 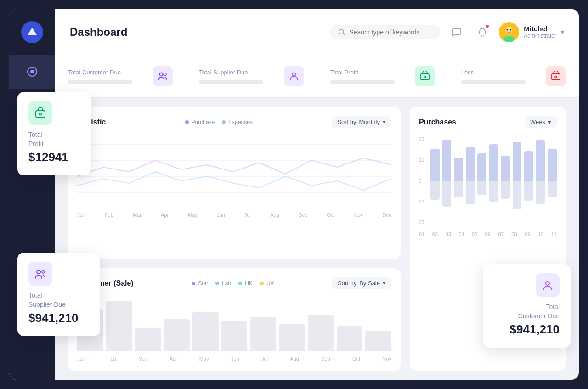 I want to click on search-input, so click(x=390, y=32).